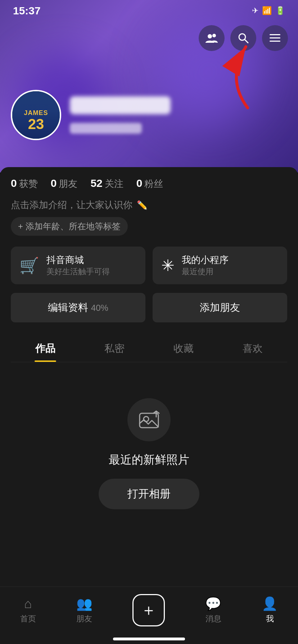 Image resolution: width=298 pixels, height=644 pixels. I want to click on stat-likes: 0 获赞, so click(24, 184).